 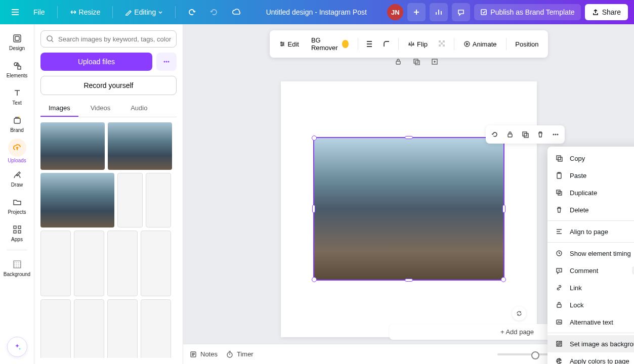 I want to click on analytics-button, so click(x=439, y=12).